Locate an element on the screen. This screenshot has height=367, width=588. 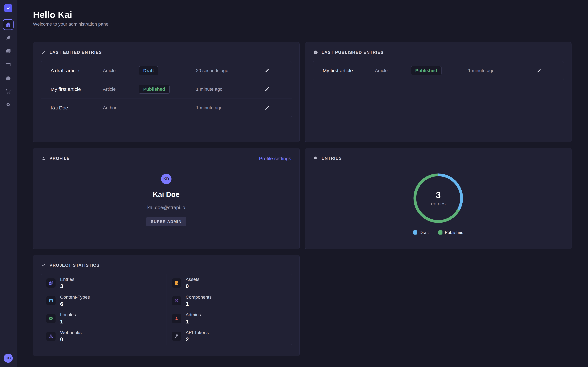
stat-locales: Locales 1 is located at coordinates (104, 318).